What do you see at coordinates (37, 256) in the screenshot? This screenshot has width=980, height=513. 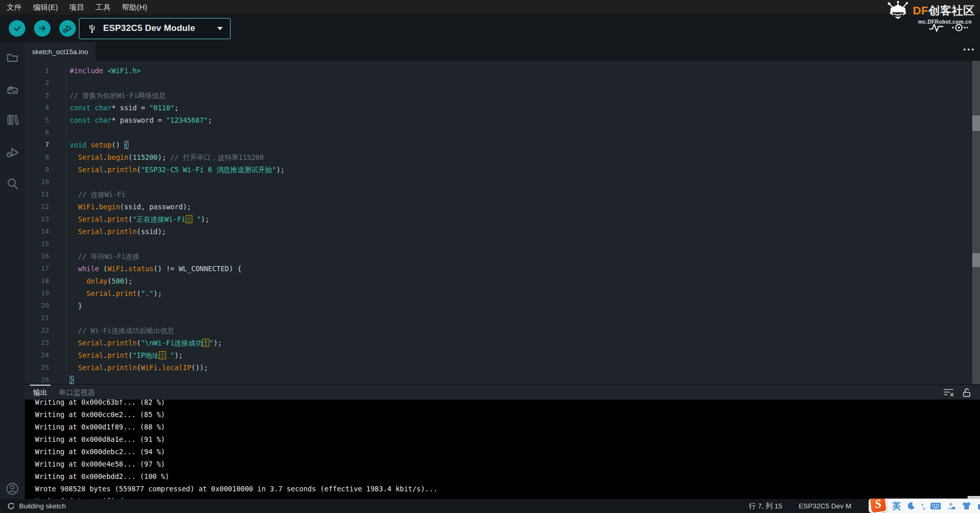 I see `line-number: 16` at bounding box center [37, 256].